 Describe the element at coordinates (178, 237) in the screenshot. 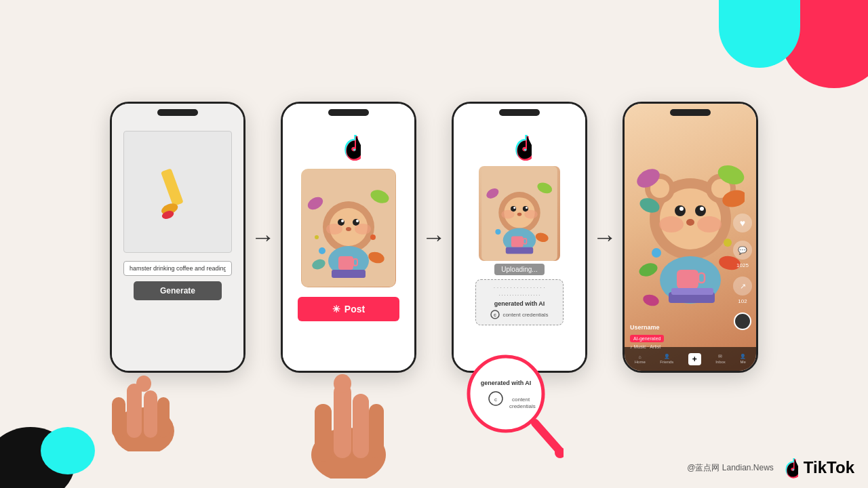

I see `phone1-wrapper: Generate` at that location.